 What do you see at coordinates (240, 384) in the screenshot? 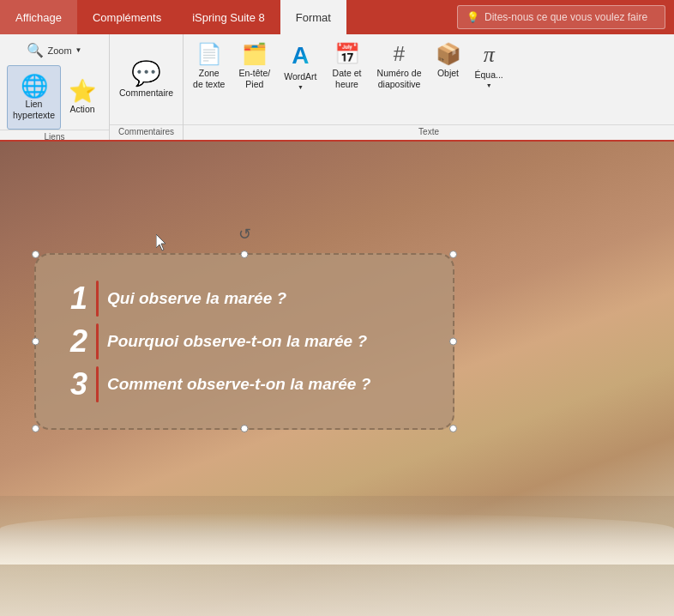
I see `list-item: 3 Comment observe-t-on la marée ?` at bounding box center [240, 384].